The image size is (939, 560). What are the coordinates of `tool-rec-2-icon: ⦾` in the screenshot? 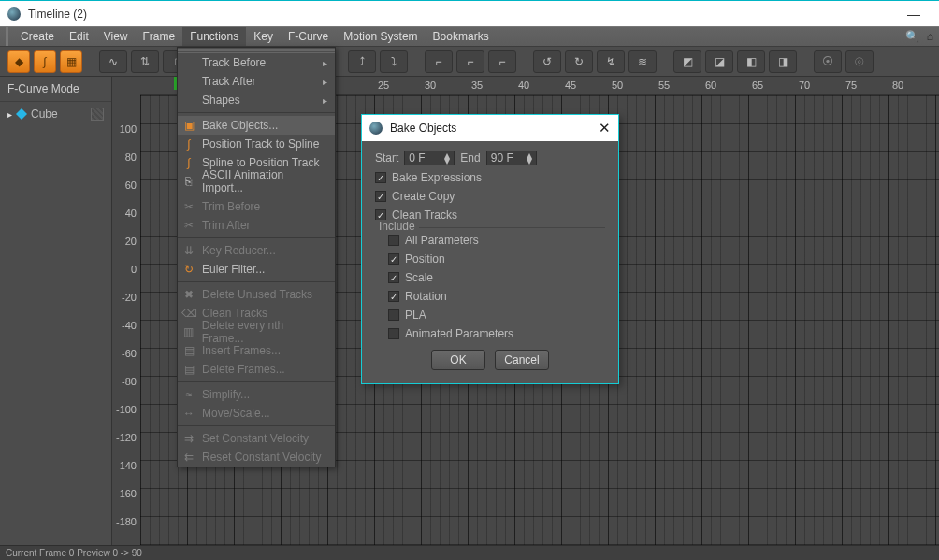 It's located at (860, 62).